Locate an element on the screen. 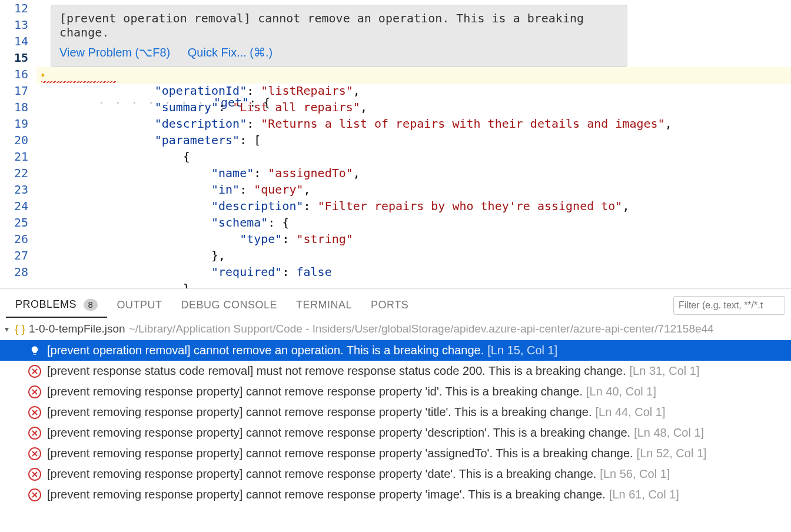 The width and height of the screenshot is (791, 532). problem-item: [prevent operation removal] cannot remov… is located at coordinates (396, 351).